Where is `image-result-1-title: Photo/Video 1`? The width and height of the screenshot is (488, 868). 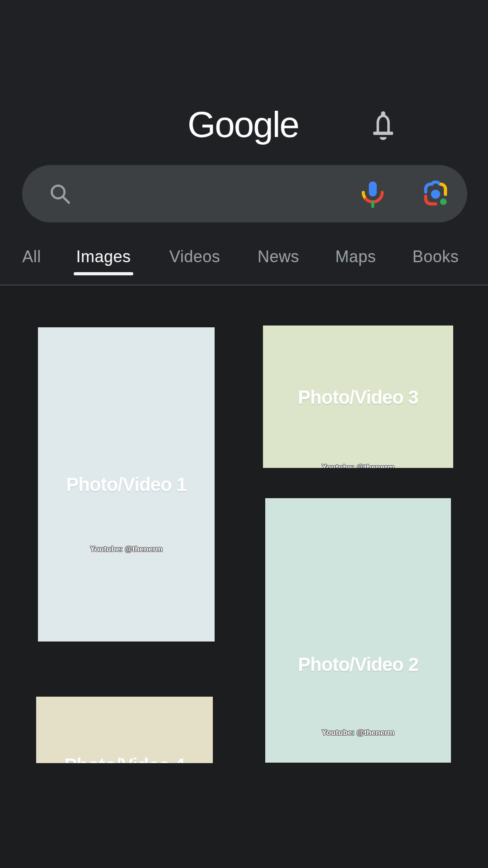 image-result-1-title: Photo/Video 1 is located at coordinates (127, 485).